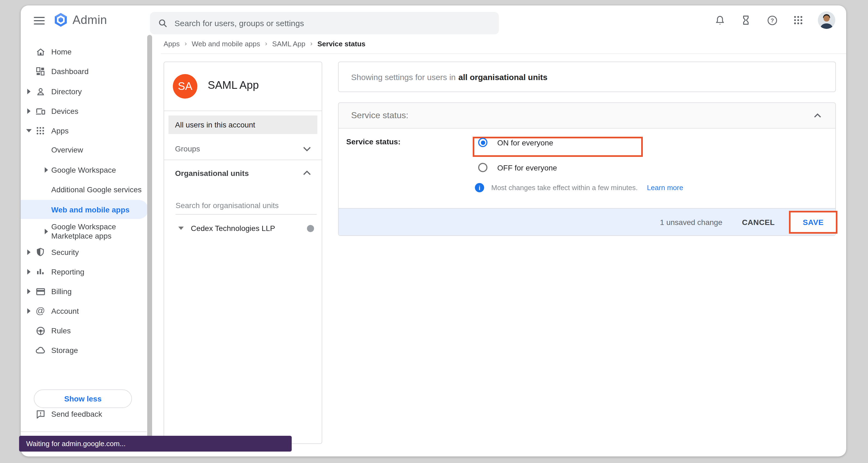 The image size is (868, 463). What do you see at coordinates (265, 44) in the screenshot?
I see `breadcrumb: Apps › Web and mobile apps › SAML App › …` at bounding box center [265, 44].